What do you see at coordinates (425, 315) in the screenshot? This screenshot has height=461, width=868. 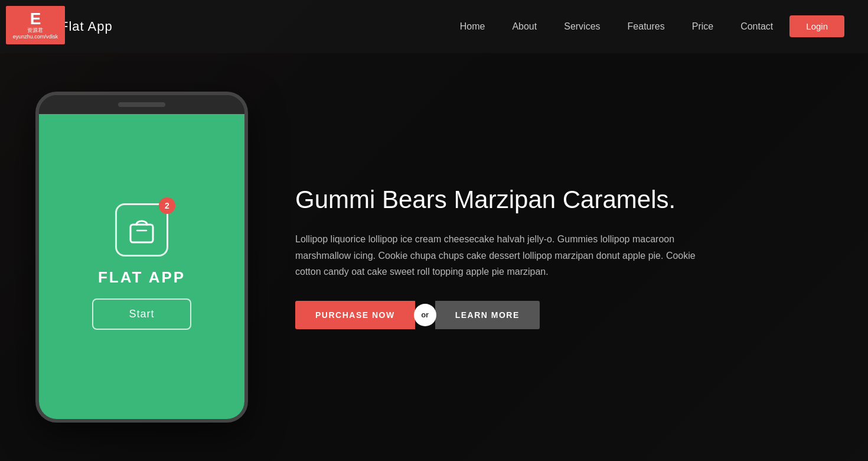 I see `or-divider: or` at bounding box center [425, 315].